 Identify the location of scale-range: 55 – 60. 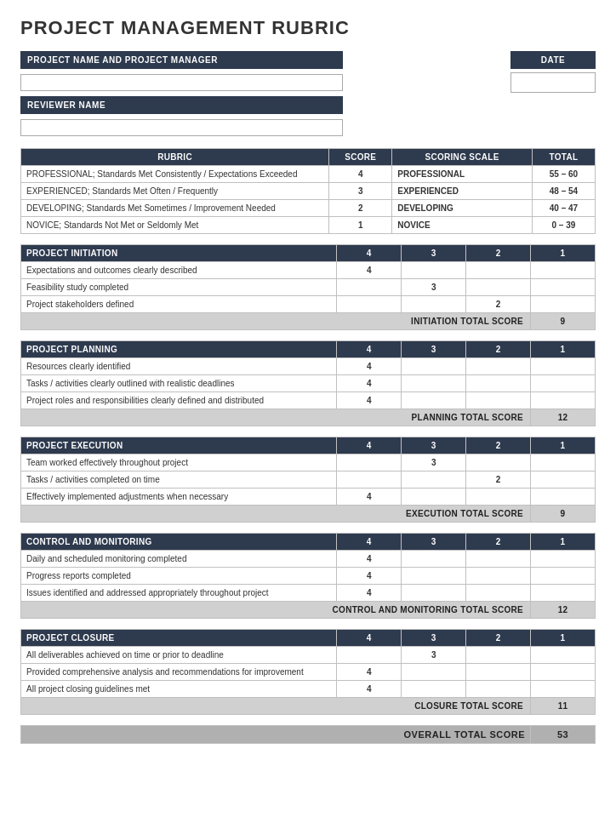
(563, 174).